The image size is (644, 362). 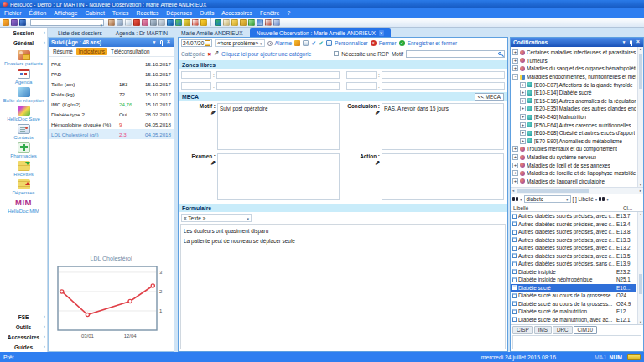 I want to click on result-row: Diabète insipide néphrogénique N25.1, so click(x=574, y=280).